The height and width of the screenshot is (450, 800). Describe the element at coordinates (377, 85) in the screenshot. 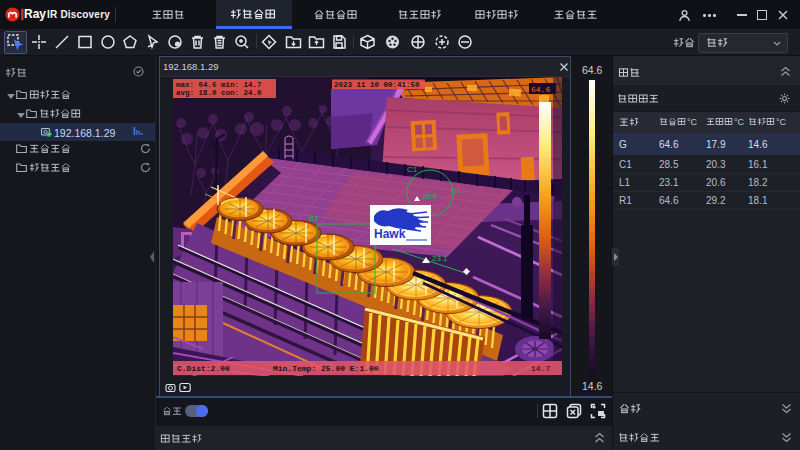

I see `svg-text: 2023 11 10 00:41:50` at that location.